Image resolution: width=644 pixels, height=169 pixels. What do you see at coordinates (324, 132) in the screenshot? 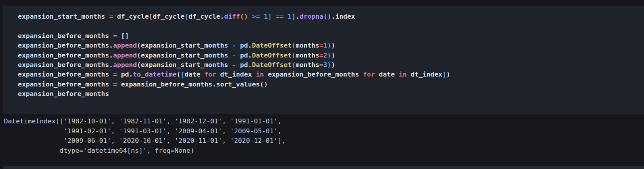
I see `output-line: '1991-02-01', '1991-03-01', '2009-04-01'…` at bounding box center [324, 132].